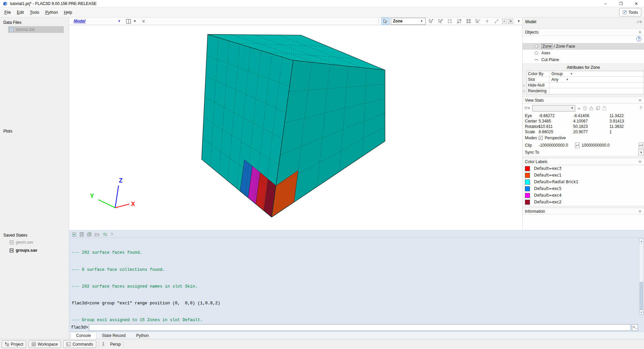 The width and height of the screenshot is (644, 349). What do you see at coordinates (583, 22) in the screenshot?
I see `panel-title-row: Model ✓≡` at bounding box center [583, 22].